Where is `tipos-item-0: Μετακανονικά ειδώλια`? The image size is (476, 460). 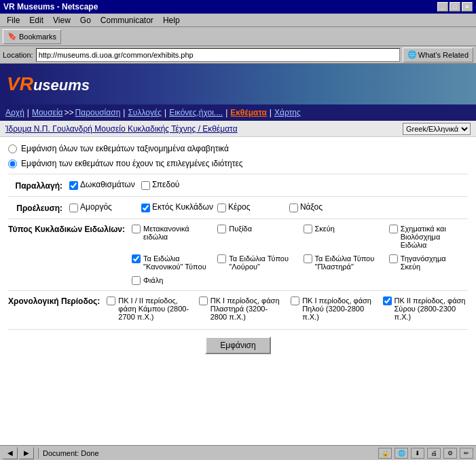
tipos-item-0: Μετακανονικά ειδώλια is located at coordinates (171, 237).